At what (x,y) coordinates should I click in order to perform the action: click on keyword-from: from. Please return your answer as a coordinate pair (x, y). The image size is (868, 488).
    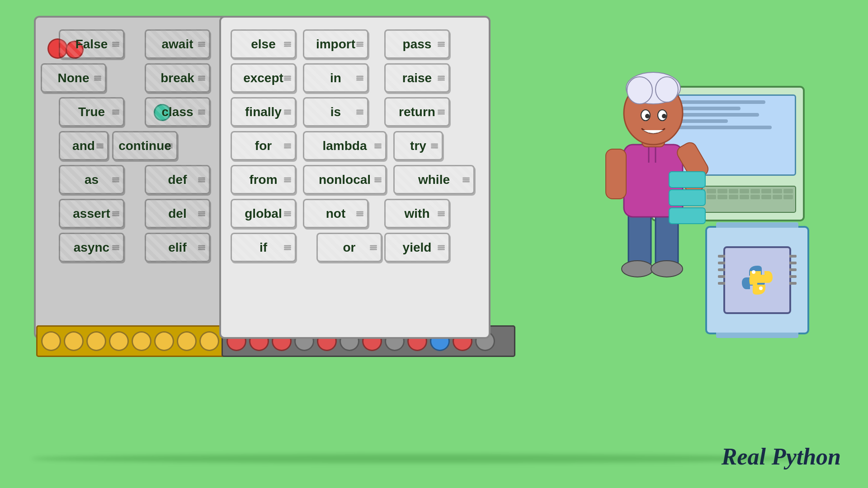
    Looking at the image, I should click on (263, 180).